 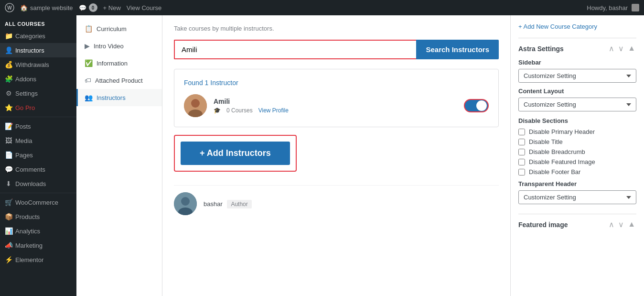 What do you see at coordinates (38, 260) in the screenshot?
I see `sidebar-item-elementor: ⚡ Elementor` at bounding box center [38, 260].